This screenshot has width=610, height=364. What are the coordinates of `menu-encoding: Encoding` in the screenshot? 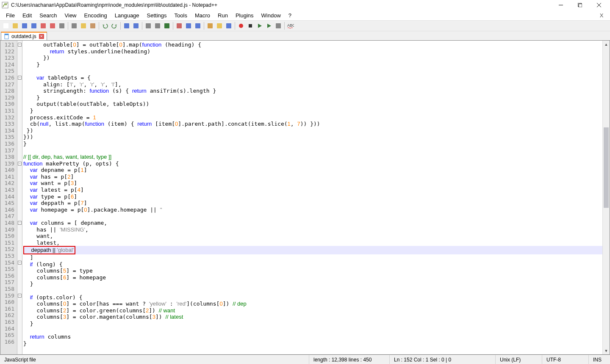 It's located at (96, 15).